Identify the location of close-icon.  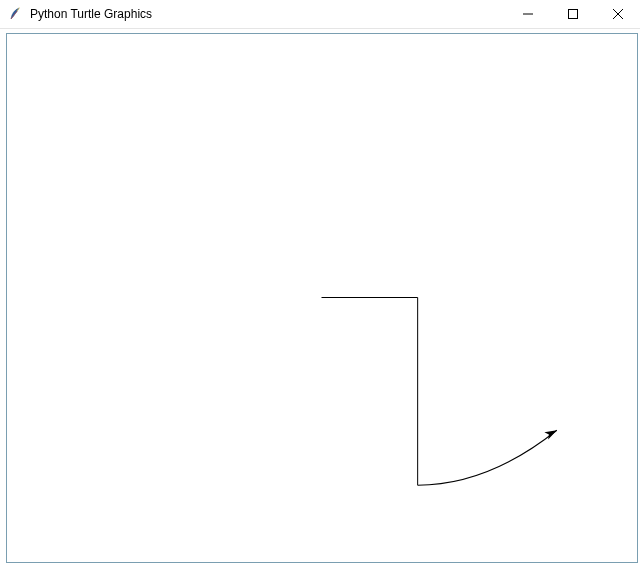
(618, 14).